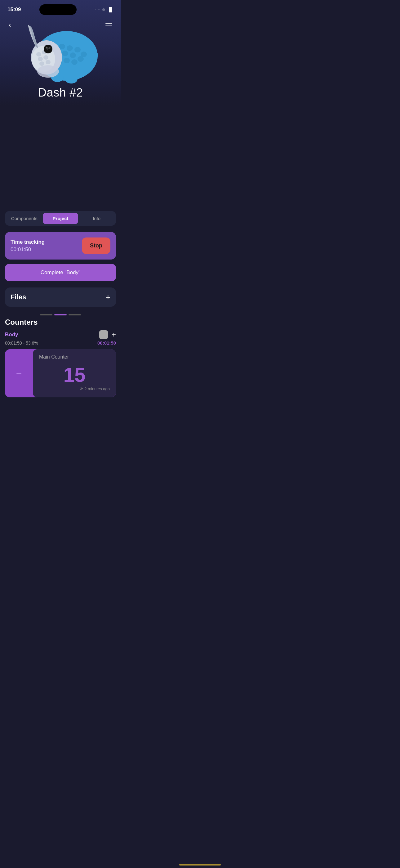  Describe the element at coordinates (61, 273) in the screenshot. I see `complete-button: Complete "Body"` at that location.